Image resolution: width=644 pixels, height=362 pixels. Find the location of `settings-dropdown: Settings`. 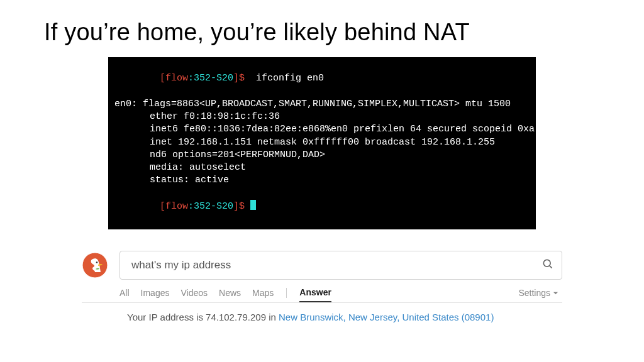

settings-dropdown: Settings is located at coordinates (538, 295).